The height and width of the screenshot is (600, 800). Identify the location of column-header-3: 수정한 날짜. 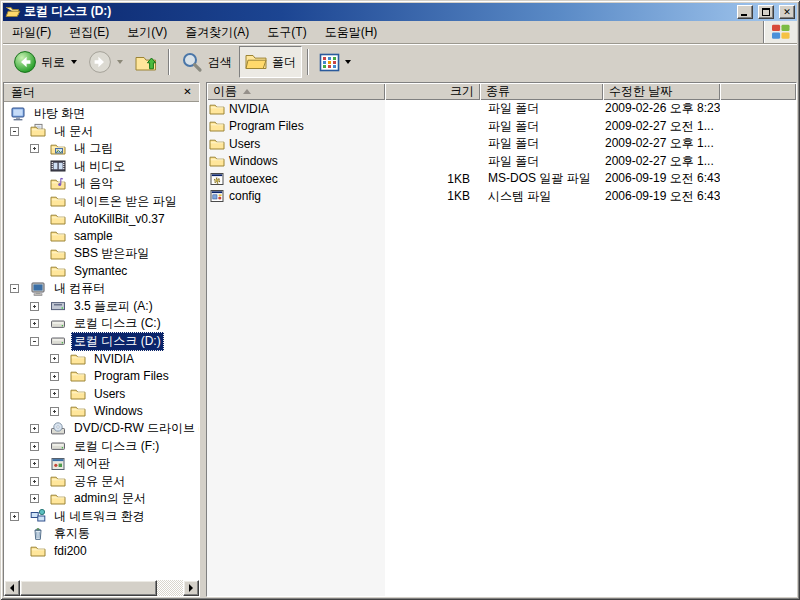
(662, 92).